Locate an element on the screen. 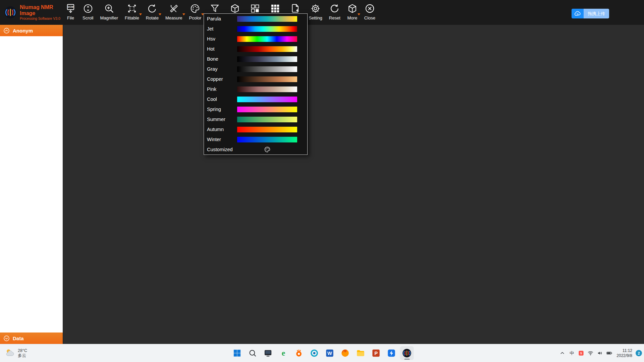  taskbar-app-edge-browser: e is located at coordinates (284, 353).